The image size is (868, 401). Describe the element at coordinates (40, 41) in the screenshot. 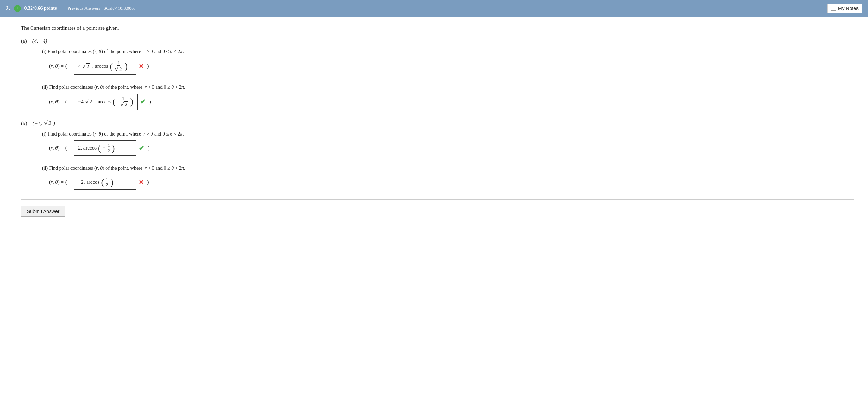

I see `part-a-point: (4, −4)` at that location.